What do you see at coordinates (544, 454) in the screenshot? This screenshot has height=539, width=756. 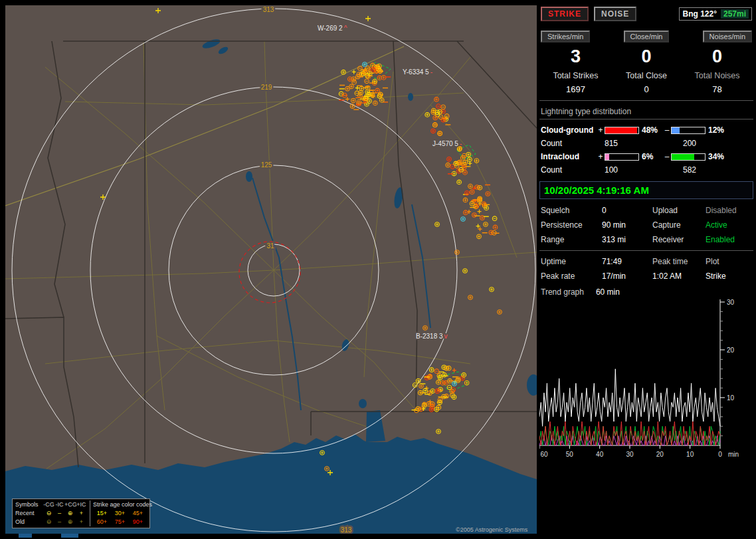 I see `trend-x-tick-label: 60` at bounding box center [544, 454].